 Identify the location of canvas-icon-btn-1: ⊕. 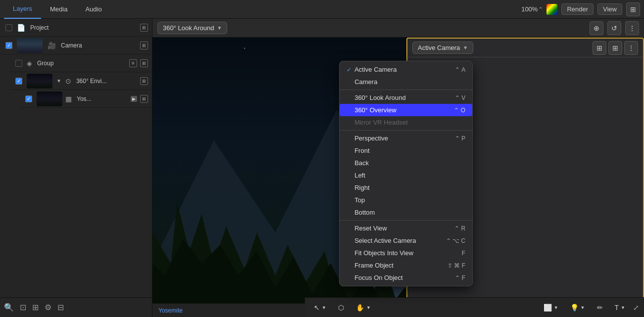
(596, 28).